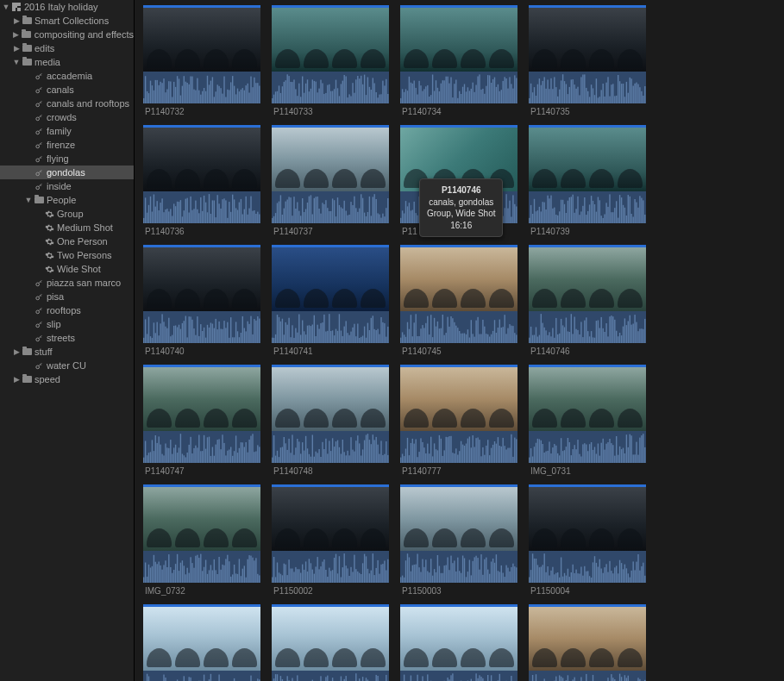 This screenshot has width=784, height=681. What do you see at coordinates (336, 540) in the screenshot?
I see `clip-cell: P1150002` at bounding box center [336, 540].